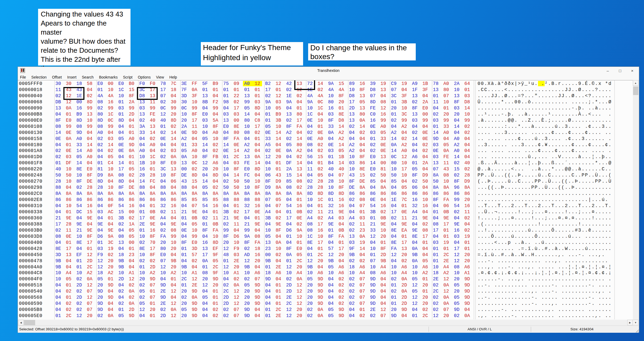 The width and height of the screenshot is (644, 341). I want to click on menu-item-bookmarks: Bookmarks, so click(108, 77).